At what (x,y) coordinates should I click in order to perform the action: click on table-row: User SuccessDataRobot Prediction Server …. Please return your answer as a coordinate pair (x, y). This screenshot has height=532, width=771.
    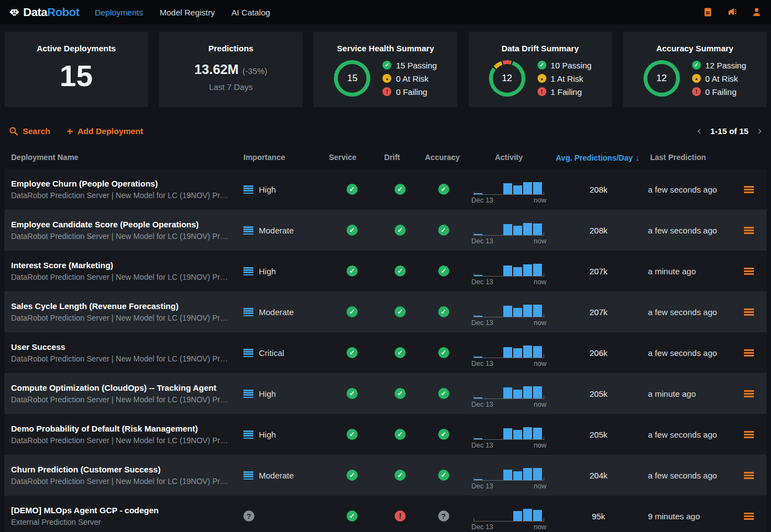
    Looking at the image, I should click on (385, 353).